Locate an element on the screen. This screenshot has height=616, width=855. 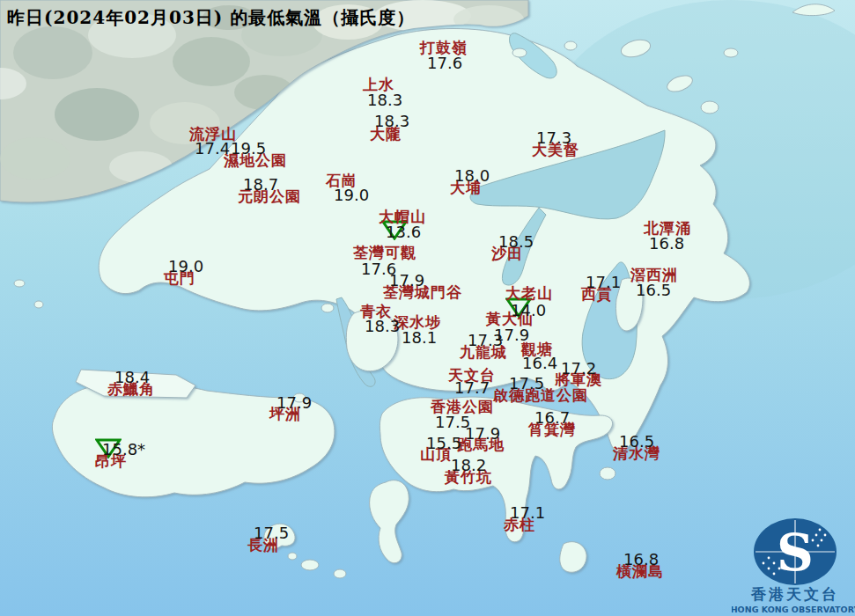
station-value: 18.4 is located at coordinates (132, 378).